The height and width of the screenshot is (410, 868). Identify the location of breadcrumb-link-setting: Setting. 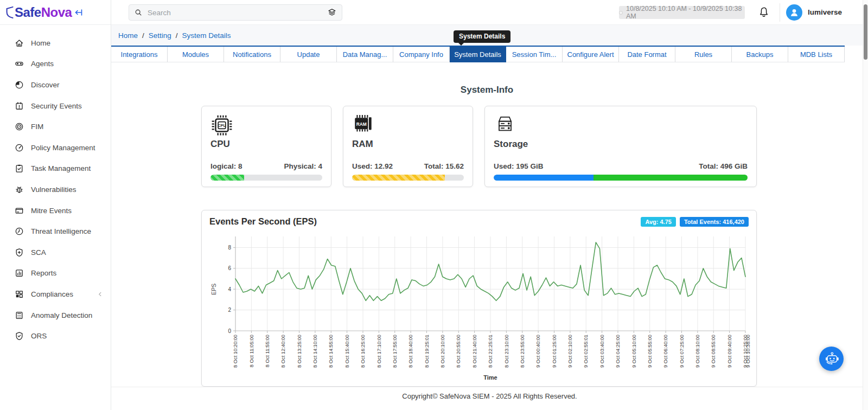
(160, 36).